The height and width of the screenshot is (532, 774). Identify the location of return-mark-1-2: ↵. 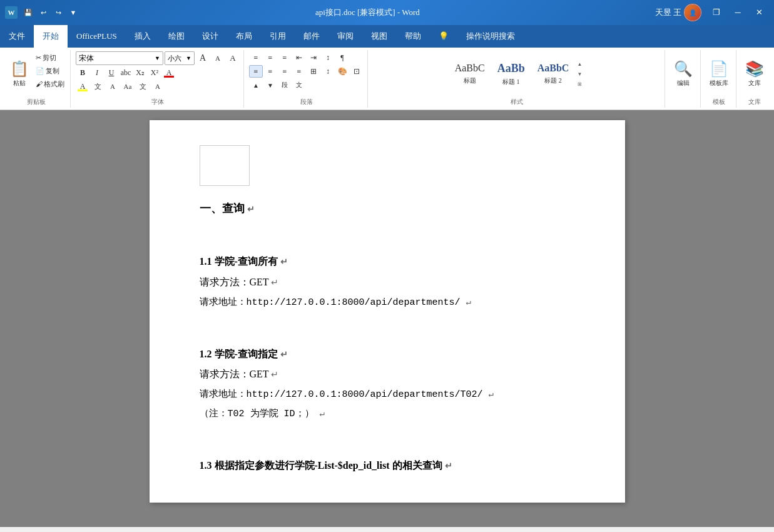
(284, 354).